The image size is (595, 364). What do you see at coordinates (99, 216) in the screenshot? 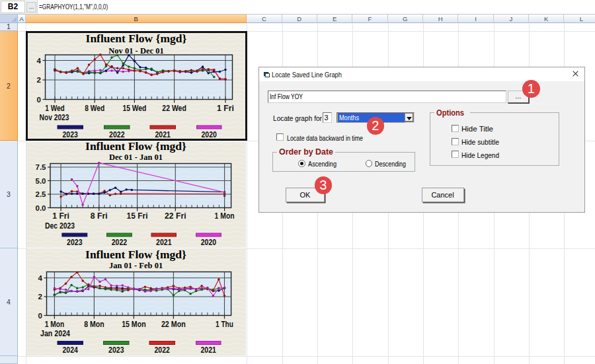
I see `svg-text: 8 Fri` at bounding box center [99, 216].